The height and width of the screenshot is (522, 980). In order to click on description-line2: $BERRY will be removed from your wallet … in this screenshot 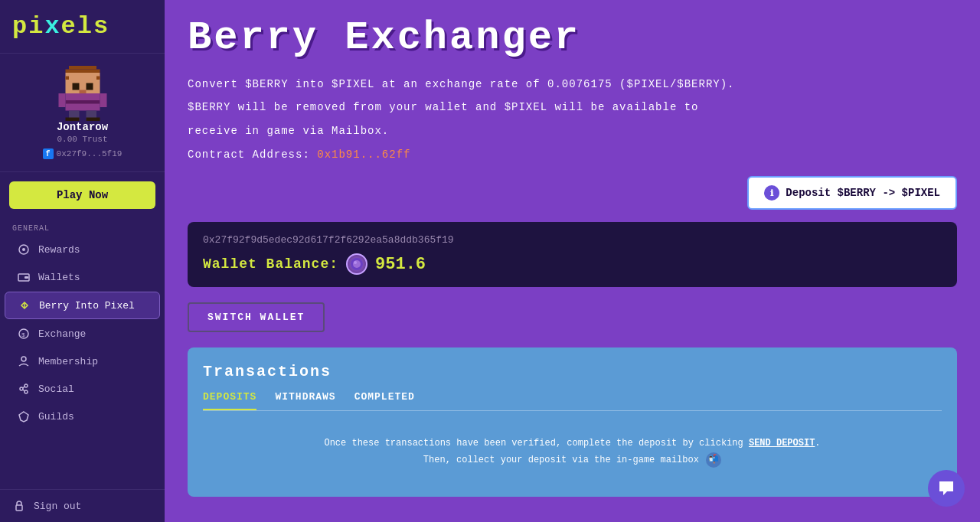, I will do `click(573, 107)`.